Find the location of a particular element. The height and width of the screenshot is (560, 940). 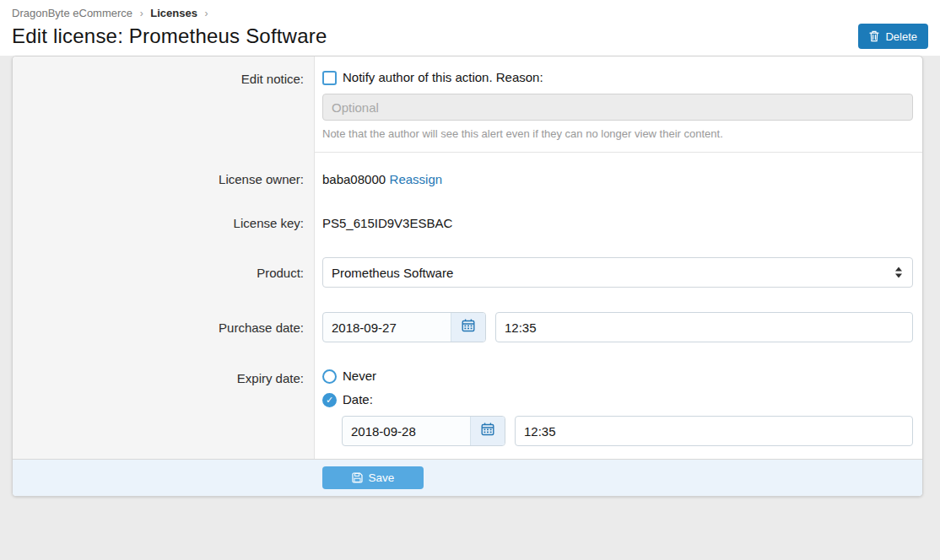

expiry-never-radio is located at coordinates (329, 376).